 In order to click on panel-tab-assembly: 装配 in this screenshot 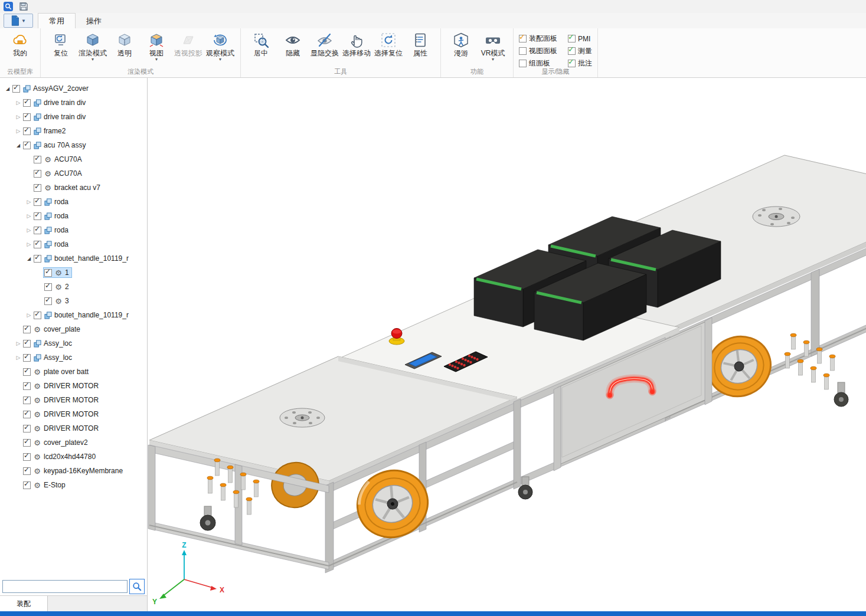, I will do `click(24, 604)`.